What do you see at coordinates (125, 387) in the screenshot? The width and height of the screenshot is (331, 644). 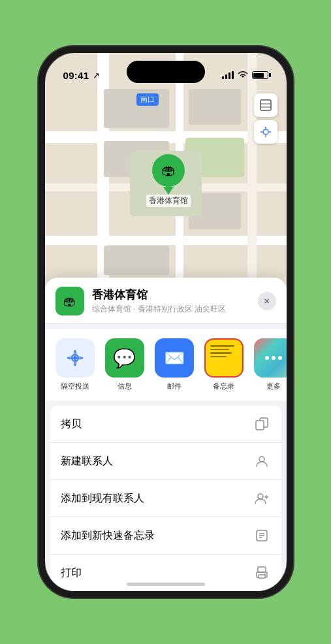 I see `message-label: 信息` at bounding box center [125, 387].